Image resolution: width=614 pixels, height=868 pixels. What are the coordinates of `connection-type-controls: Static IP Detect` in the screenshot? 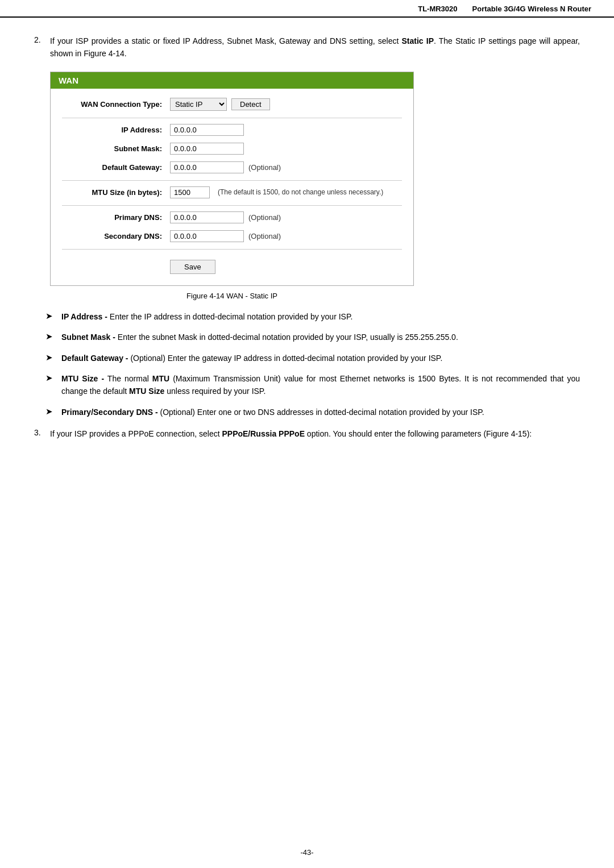 It's located at (220, 105).